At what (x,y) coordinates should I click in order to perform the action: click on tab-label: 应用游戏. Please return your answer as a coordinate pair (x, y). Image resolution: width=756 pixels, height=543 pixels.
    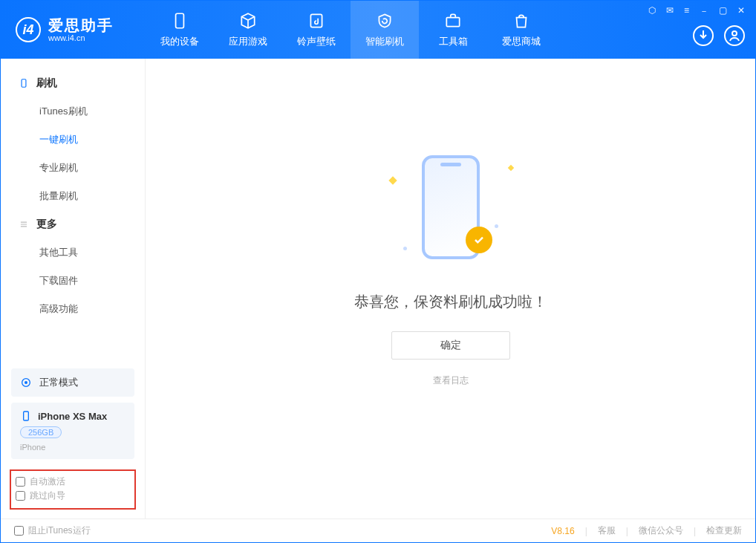
    Looking at the image, I should click on (248, 42).